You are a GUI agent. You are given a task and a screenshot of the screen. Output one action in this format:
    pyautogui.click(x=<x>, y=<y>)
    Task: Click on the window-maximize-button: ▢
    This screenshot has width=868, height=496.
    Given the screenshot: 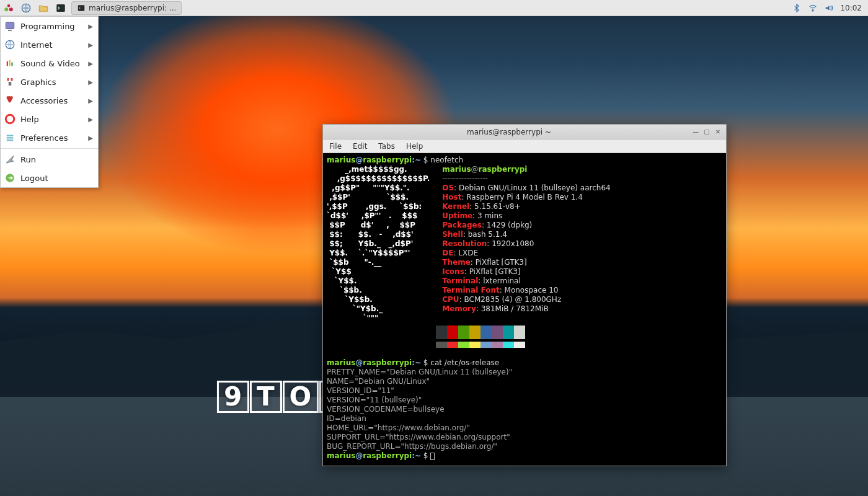 What is the action you would take?
    pyautogui.click(x=707, y=132)
    